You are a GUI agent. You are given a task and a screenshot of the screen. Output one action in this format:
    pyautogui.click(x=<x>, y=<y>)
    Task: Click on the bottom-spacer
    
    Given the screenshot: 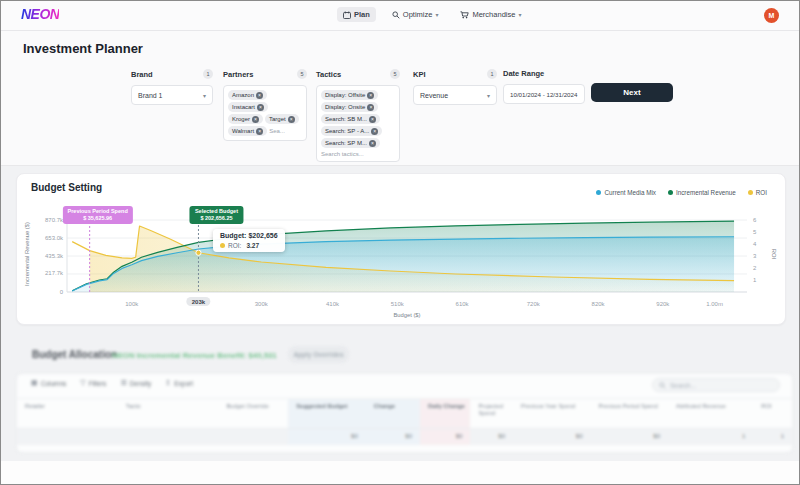 What is the action you would take?
    pyautogui.click(x=400, y=473)
    